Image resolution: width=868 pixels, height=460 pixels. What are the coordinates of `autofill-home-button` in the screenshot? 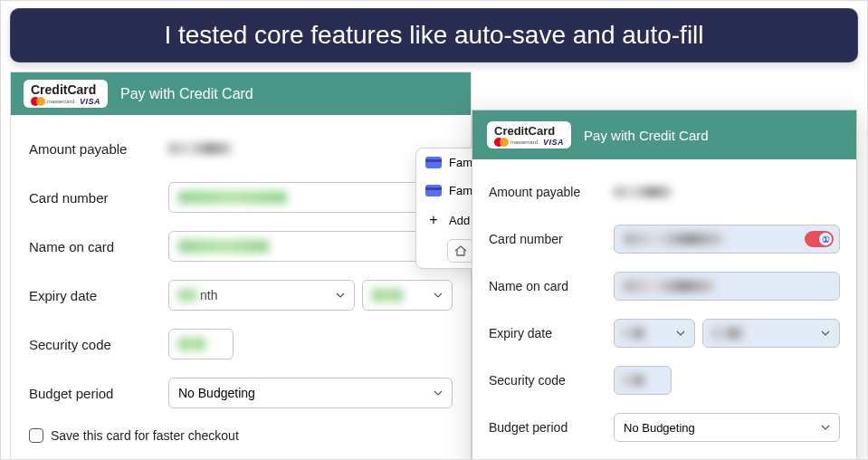 It's located at (461, 251).